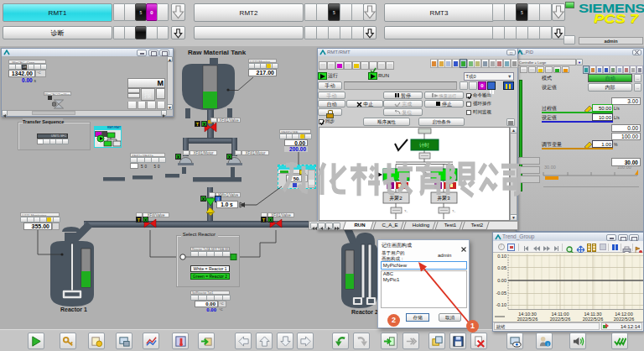 The image size is (644, 351). What do you see at coordinates (501, 268) in the screenshot?
I see `svg-text: 0.05` at bounding box center [501, 268].